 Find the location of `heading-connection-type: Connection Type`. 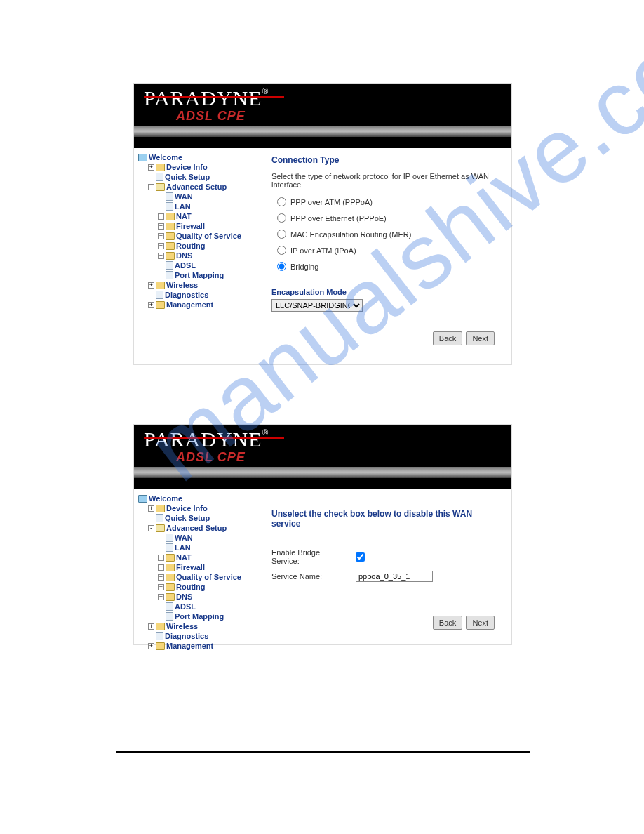

heading-connection-type: Connection Type is located at coordinates (386, 160).